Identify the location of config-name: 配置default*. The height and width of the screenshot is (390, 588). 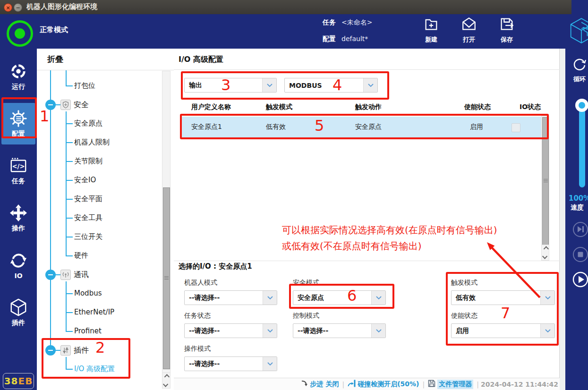
(345, 39).